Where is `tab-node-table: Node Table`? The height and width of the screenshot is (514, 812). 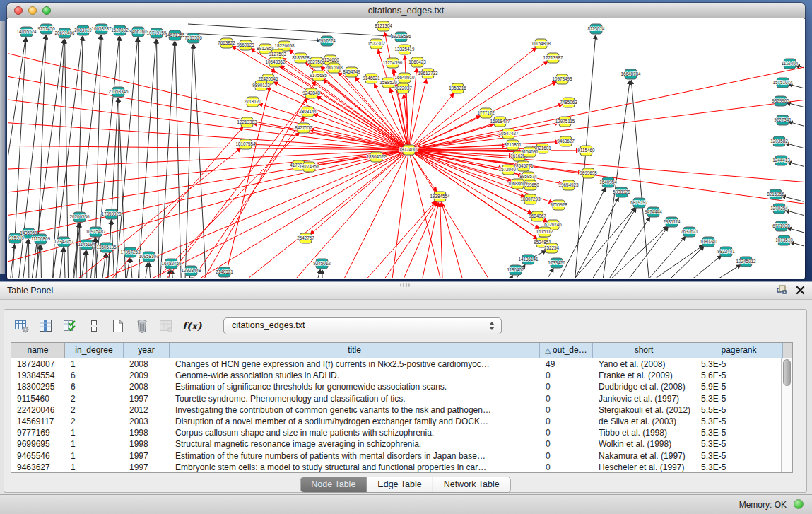
tab-node-table: Node Table is located at coordinates (334, 485).